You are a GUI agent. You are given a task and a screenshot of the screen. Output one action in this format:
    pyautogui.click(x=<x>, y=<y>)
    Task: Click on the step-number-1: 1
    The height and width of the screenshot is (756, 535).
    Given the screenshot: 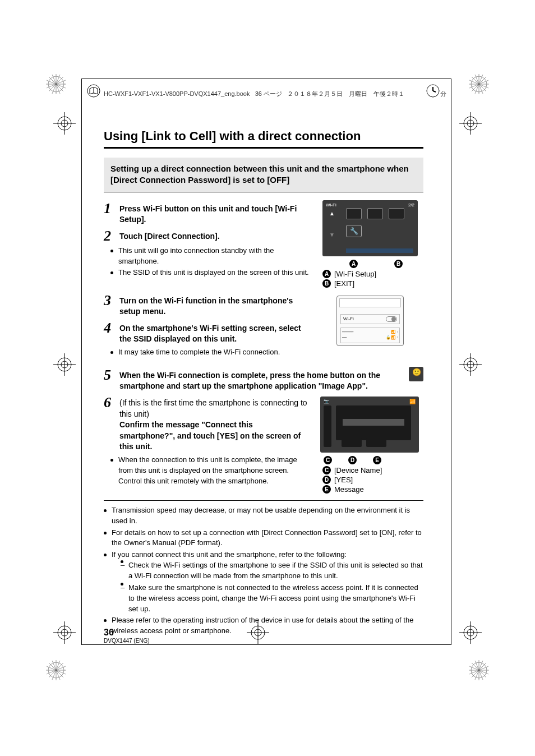 What is the action you would take?
    pyautogui.click(x=112, y=208)
    